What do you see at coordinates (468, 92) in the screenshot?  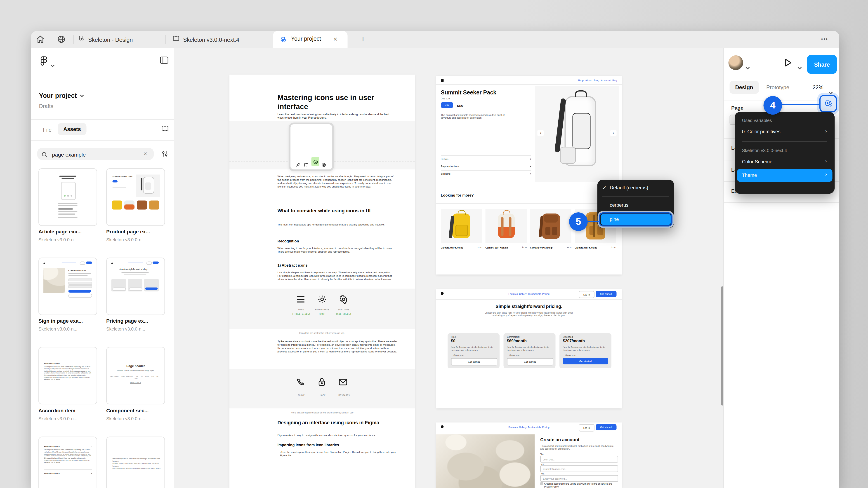 I see `product-title: Summit Seeker Pack` at bounding box center [468, 92].